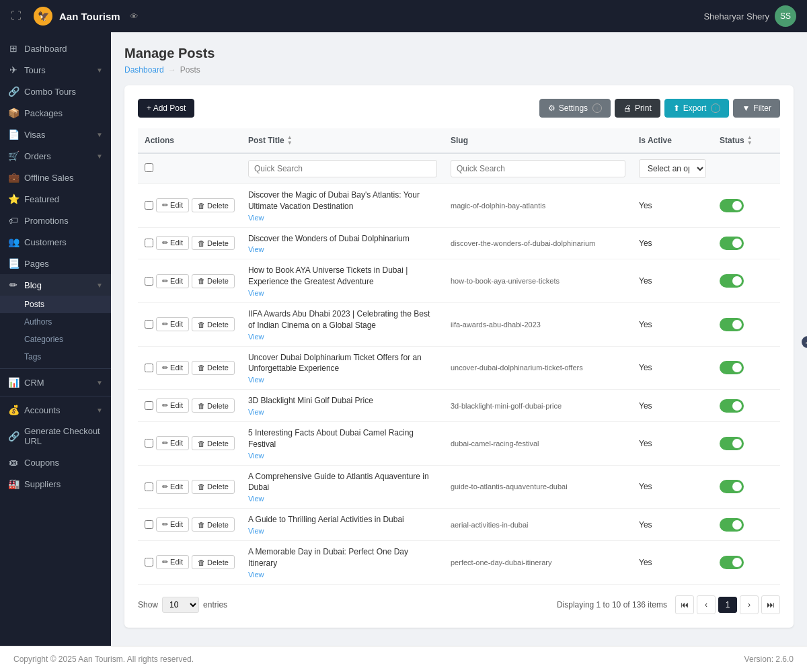 This screenshot has height=672, width=807. What do you see at coordinates (55, 410) in the screenshot?
I see `sidebar-item-accounts: 💰 Accounts ▼` at bounding box center [55, 410].